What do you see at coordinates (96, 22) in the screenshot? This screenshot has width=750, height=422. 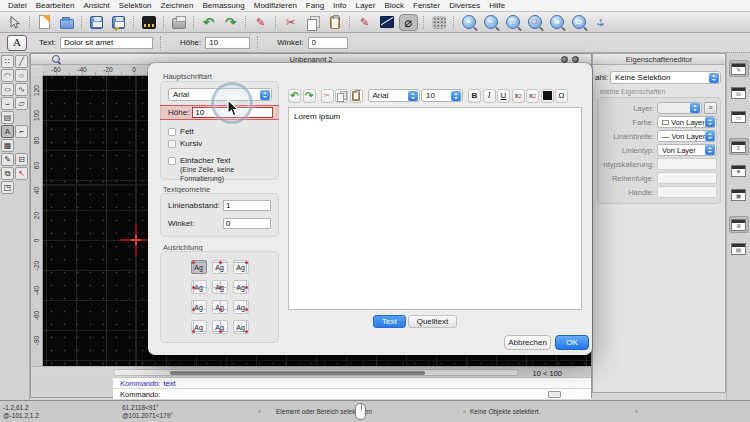 I see `save-icon` at bounding box center [96, 22].